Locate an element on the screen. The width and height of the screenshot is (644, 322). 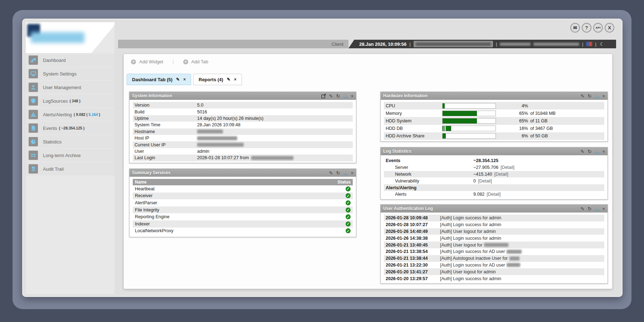
export-icon is located at coordinates (323, 96).